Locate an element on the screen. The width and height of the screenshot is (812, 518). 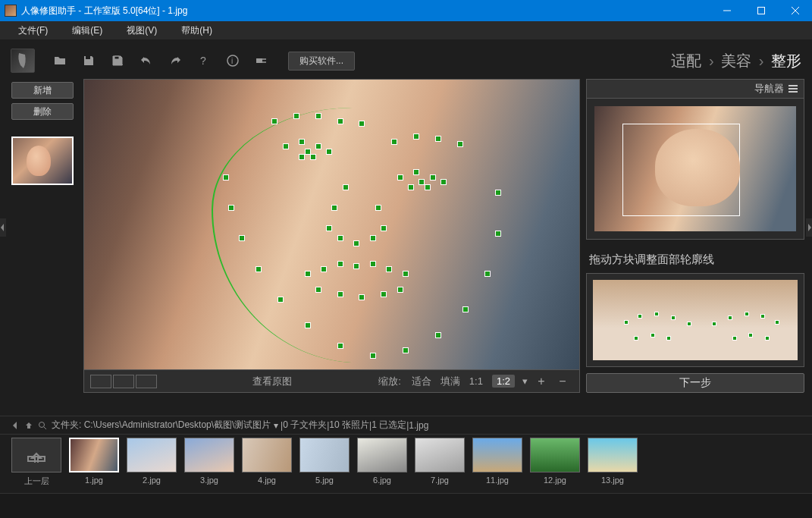
zoom-fit: 适合 is located at coordinates (422, 381).